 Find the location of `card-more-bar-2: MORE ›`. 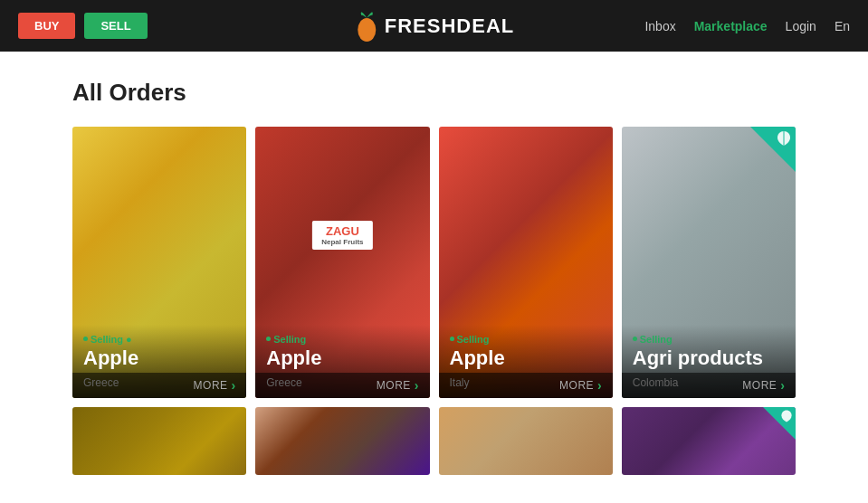

card-more-bar-2: MORE › is located at coordinates (342, 385).